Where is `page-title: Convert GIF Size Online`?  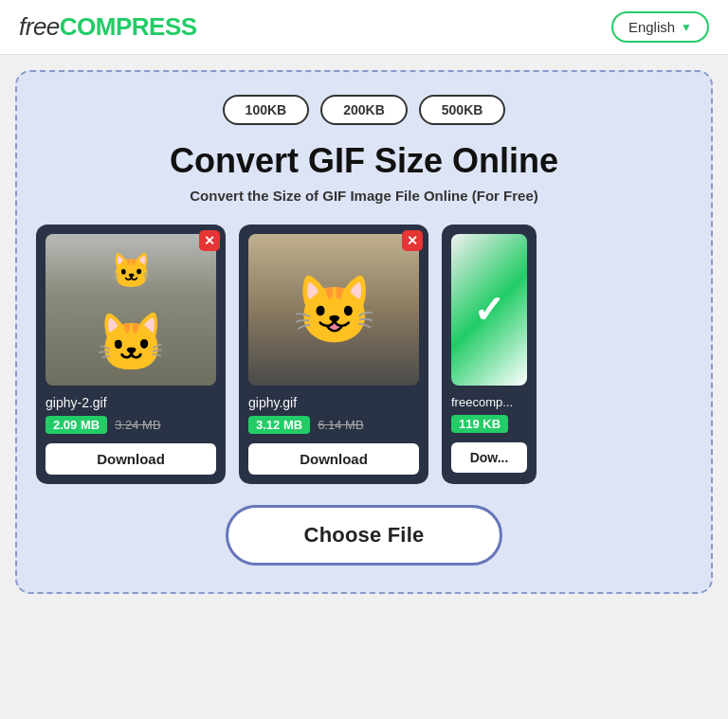
page-title: Convert GIF Size Online is located at coordinates (364, 161).